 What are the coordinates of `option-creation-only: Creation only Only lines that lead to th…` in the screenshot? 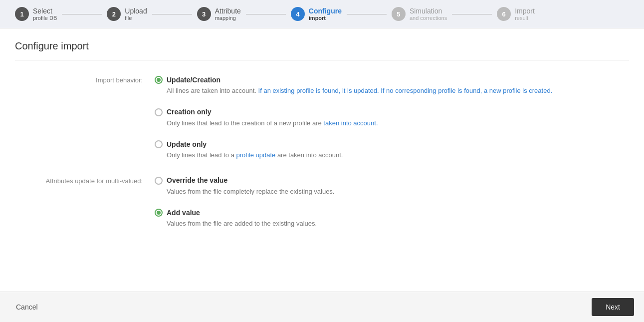 It's located at (353, 118).